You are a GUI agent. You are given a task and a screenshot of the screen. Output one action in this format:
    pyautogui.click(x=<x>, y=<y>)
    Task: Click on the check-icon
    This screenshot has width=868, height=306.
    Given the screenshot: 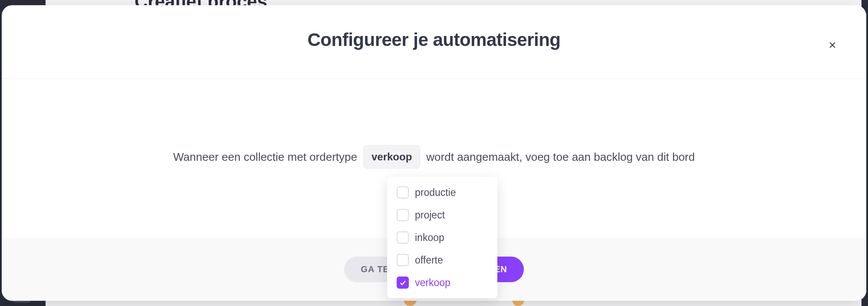 What is the action you would take?
    pyautogui.click(x=403, y=283)
    